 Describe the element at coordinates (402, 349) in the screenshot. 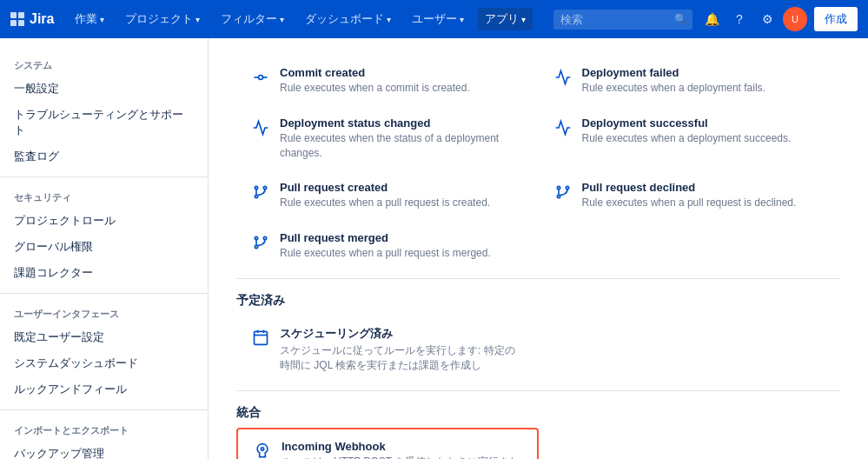

I see `trigger-text: スケジューリング済み スケジュールに従ってルールを実行します: 特定の時間に J…` at that location.